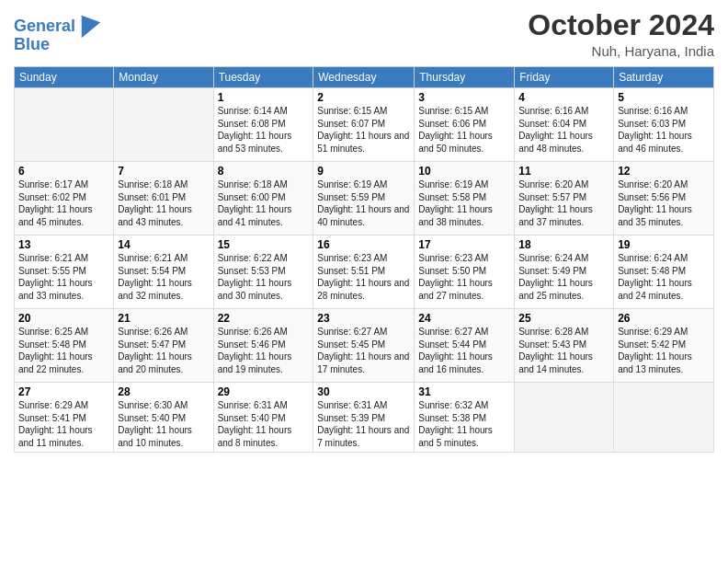 The width and height of the screenshot is (728, 563). Describe the element at coordinates (564, 125) in the screenshot. I see `table-row: 4Sunrise: 6:16 AM Sunset: 6:04 PM Daylig…` at that location.